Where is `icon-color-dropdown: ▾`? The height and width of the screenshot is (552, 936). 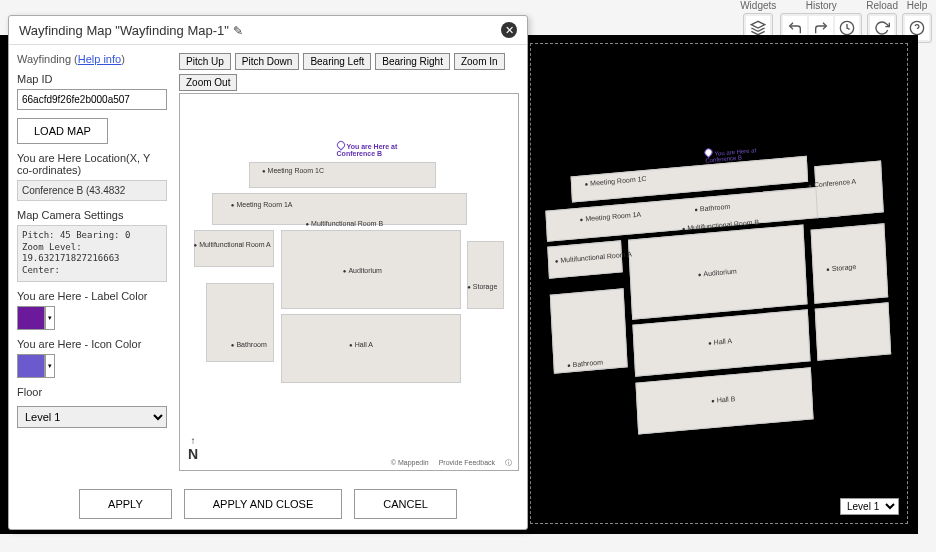
icon-color-dropdown: ▾ is located at coordinates (50, 366).